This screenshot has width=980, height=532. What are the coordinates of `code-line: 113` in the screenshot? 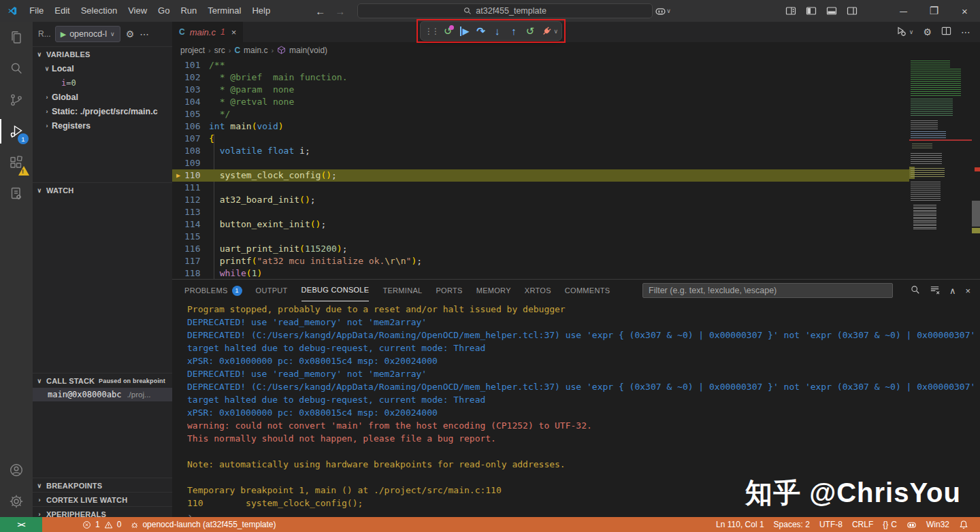 It's located at (540, 212).